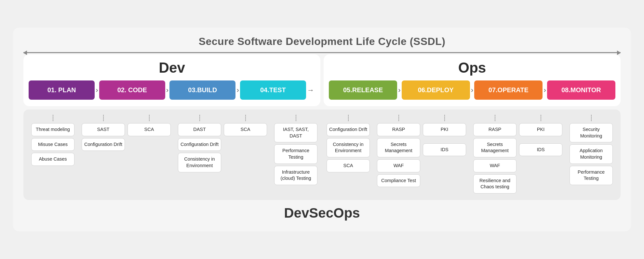 This screenshot has height=259, width=644. Describe the element at coordinates (53, 145) in the screenshot. I see `plan-item-2: Misuse Cases` at that location.